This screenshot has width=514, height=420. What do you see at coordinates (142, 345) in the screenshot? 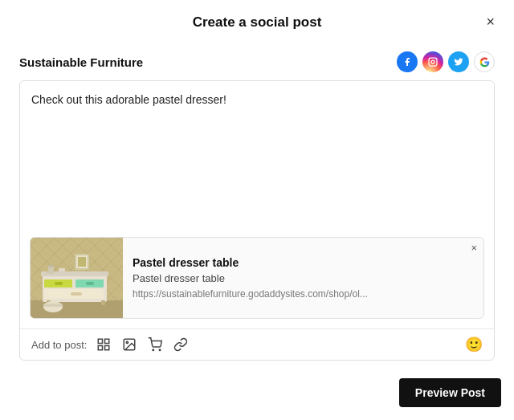
I see `toolbar-icons` at bounding box center [142, 345].